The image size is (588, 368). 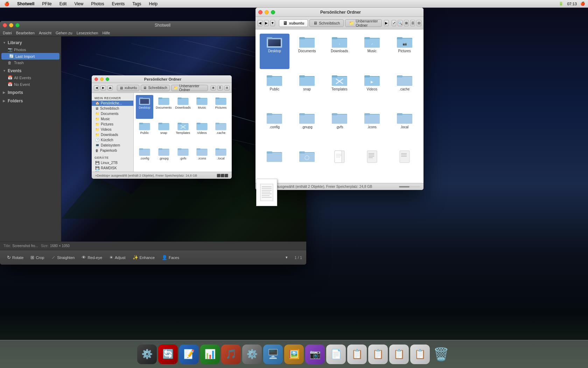 What do you see at coordinates (372, 163) in the screenshot?
I see `file-item2` at bounding box center [372, 163].